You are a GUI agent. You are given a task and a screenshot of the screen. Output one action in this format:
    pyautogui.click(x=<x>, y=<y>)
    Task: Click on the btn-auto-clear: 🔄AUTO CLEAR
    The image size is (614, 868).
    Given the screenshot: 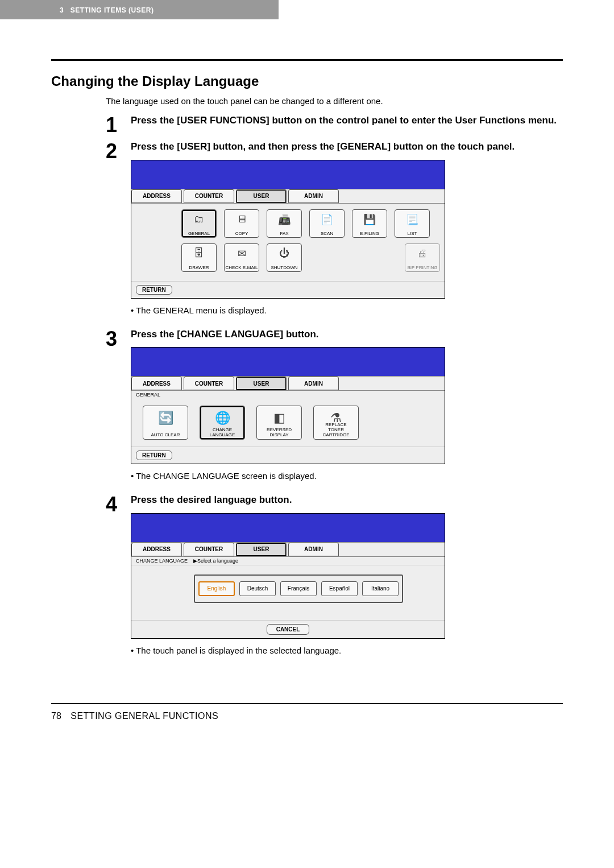 What is the action you would take?
    pyautogui.click(x=165, y=423)
    